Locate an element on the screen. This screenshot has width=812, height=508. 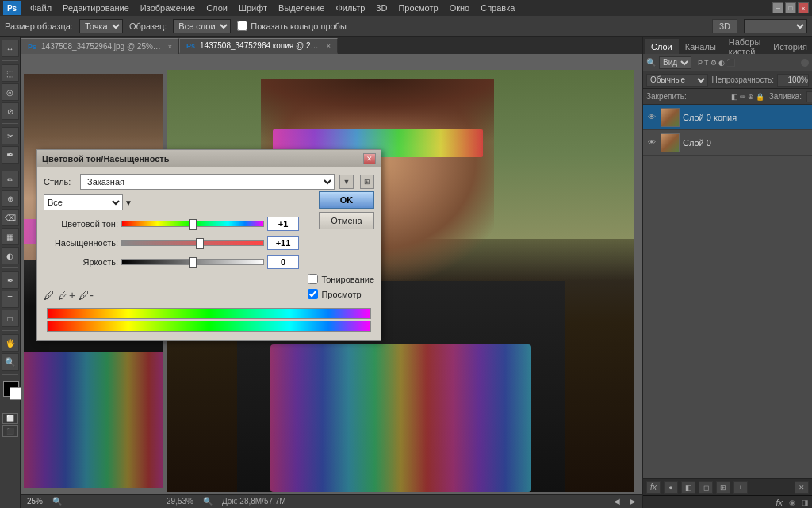
panel-tab-brushes: Наборы кистей is located at coordinates (745, 46).